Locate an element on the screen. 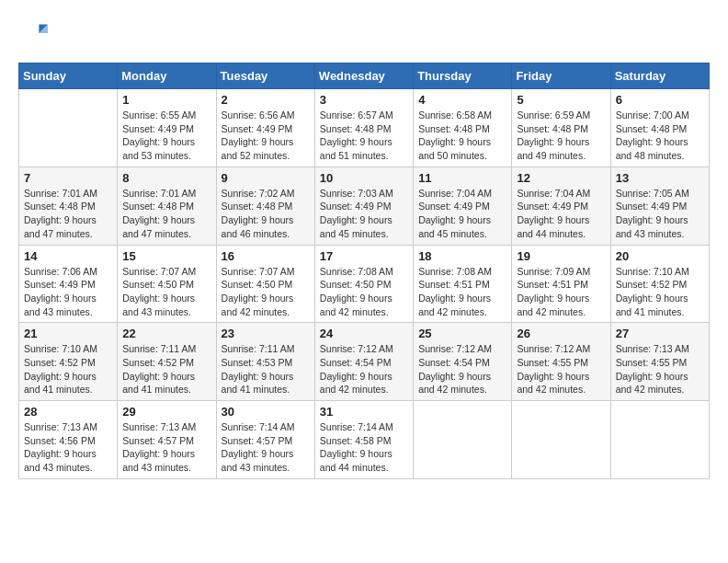 This screenshot has height=563, width=728. day-info: Sunrise: 6:58 AMSunset: 4:48 PMDaylight:… is located at coordinates (462, 136).